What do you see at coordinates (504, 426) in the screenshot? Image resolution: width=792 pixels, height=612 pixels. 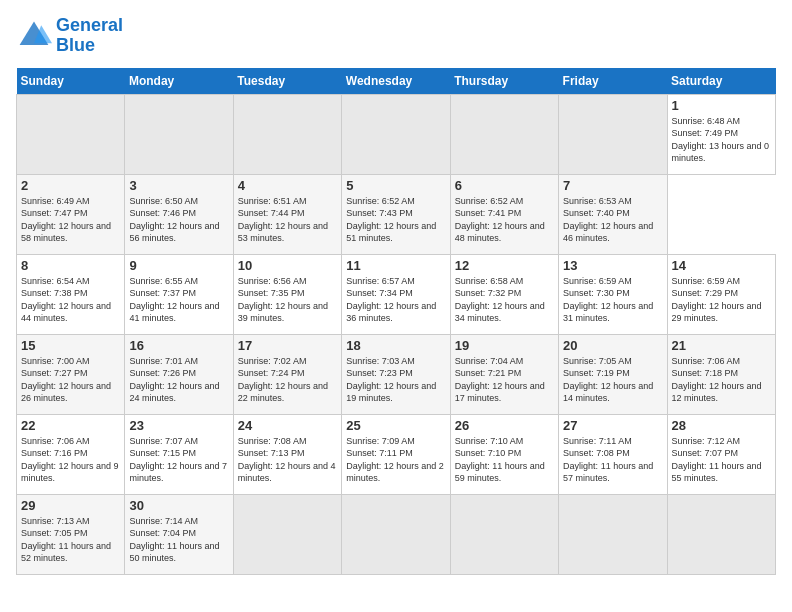 I see `day-number: 26` at bounding box center [504, 426].